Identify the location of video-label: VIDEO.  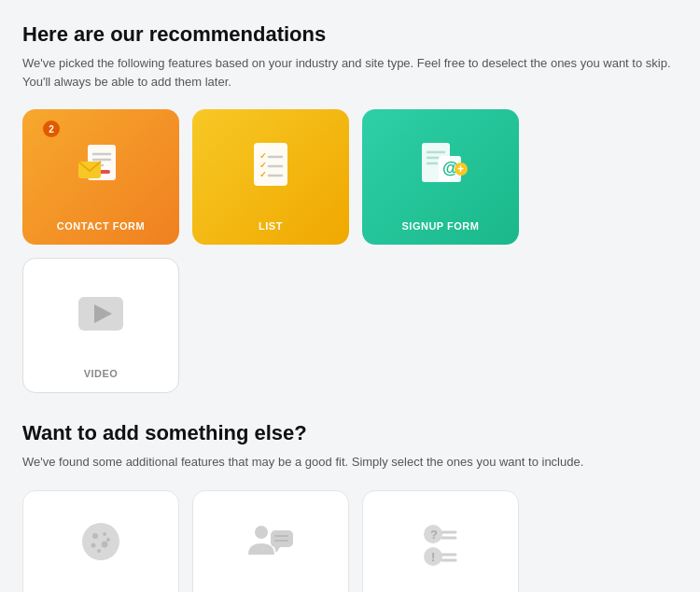
(101, 374).